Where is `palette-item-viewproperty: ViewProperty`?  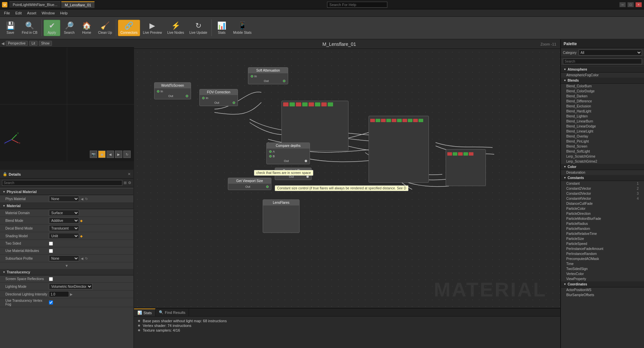 palette-item-viewproperty: ViewProperty is located at coordinates (602, 279).